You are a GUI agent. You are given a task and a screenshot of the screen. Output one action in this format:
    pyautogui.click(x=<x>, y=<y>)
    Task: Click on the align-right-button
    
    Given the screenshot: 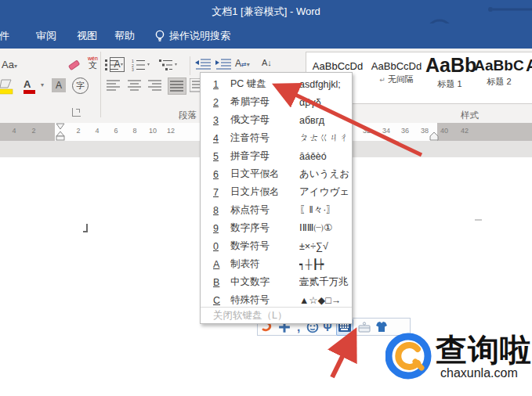 What is the action you would take?
    pyautogui.click(x=155, y=85)
    